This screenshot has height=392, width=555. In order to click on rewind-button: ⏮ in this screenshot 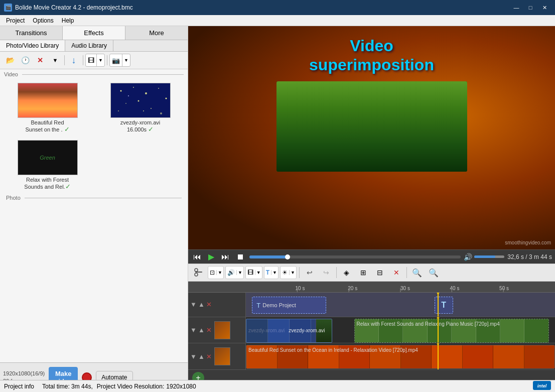, I will do `click(197, 257)`.